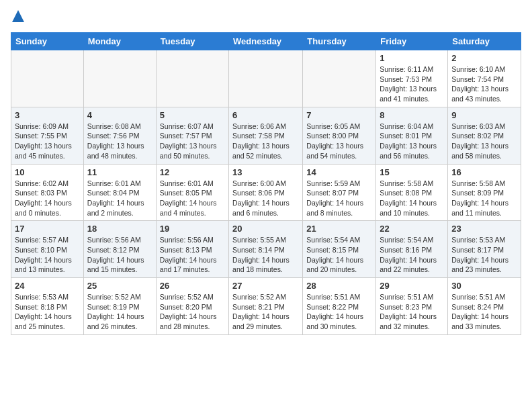 This screenshot has height=411, width=532. I want to click on calendar-cell: 14Sunrise: 5:59 AMSunset: 8:07 PMDayligh…, so click(340, 192).